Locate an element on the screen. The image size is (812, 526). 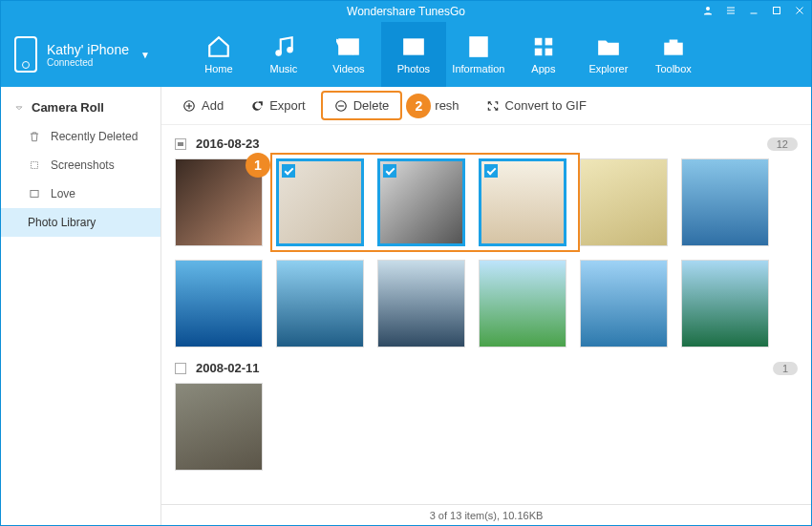
tab-label: Videos is located at coordinates (348, 69).